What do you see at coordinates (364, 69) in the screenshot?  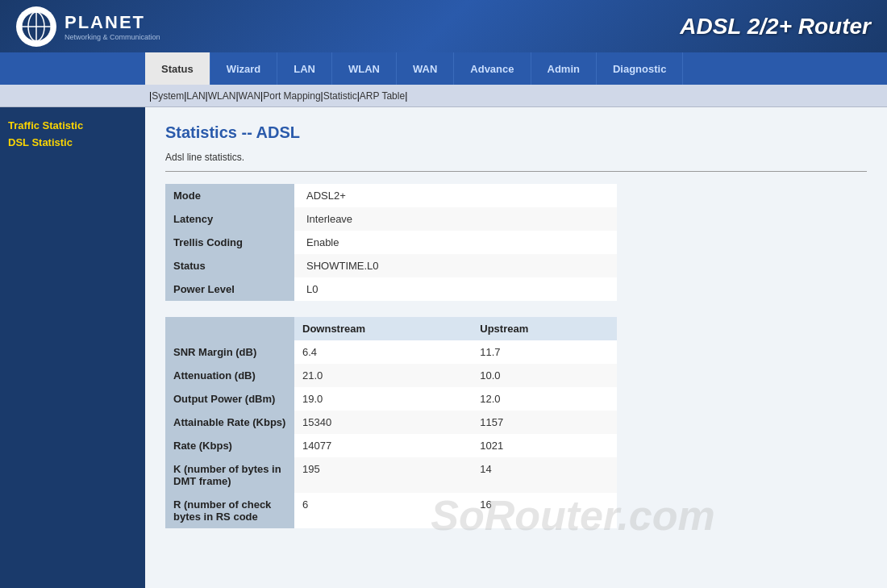 I see `nav-item-wlan: WLAN` at bounding box center [364, 69].